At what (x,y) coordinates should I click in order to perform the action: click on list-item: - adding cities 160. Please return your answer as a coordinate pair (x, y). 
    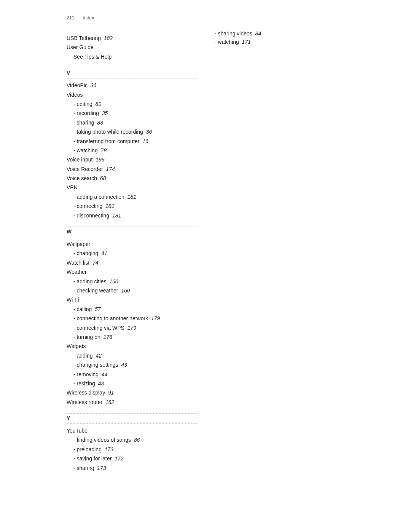
    Looking at the image, I should click on (132, 281).